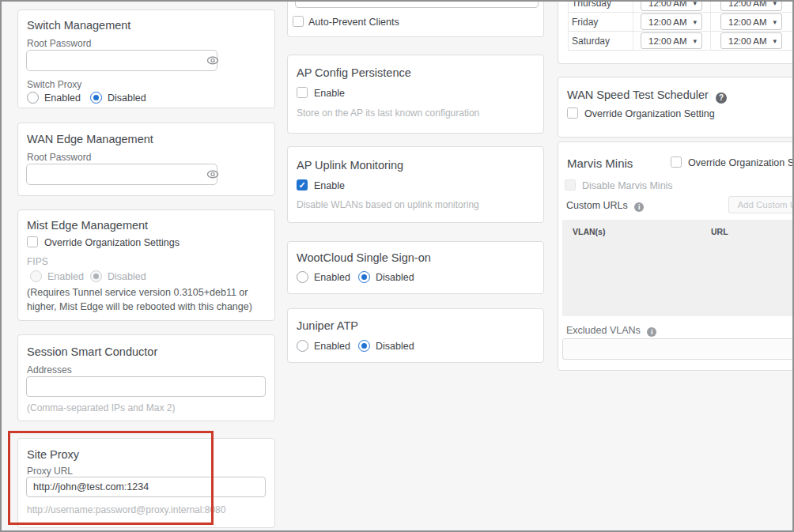  Describe the element at coordinates (364, 346) in the screenshot. I see `juniper-atp-disabled-radio` at that location.